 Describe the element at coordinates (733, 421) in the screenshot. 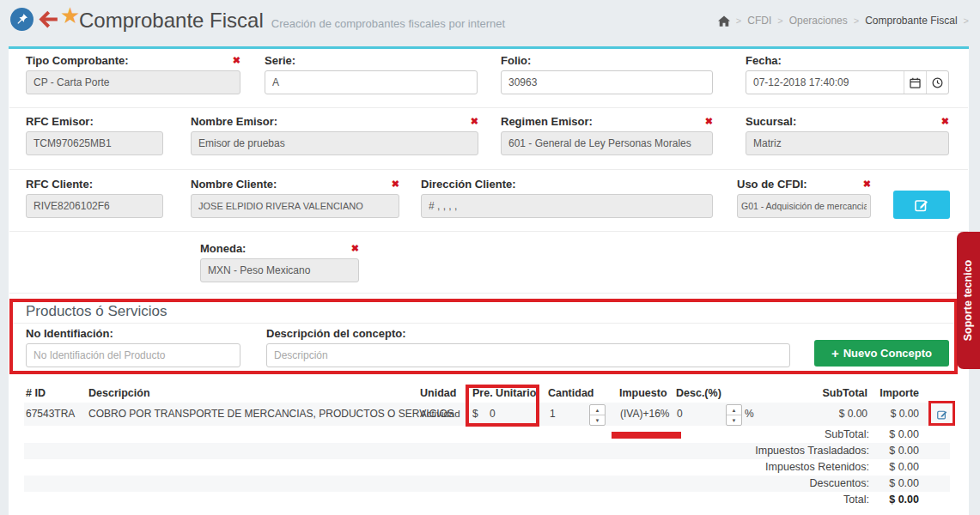

I see `descuento-step-down-icon: ▼` at that location.